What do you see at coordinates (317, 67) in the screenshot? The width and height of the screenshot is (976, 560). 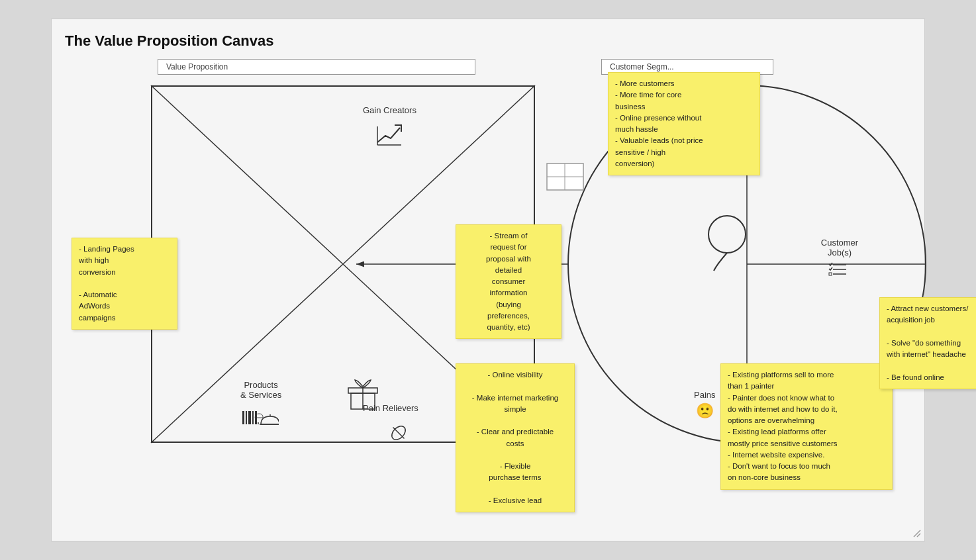 I see `label-value-proposition: Value Proposition` at bounding box center [317, 67].